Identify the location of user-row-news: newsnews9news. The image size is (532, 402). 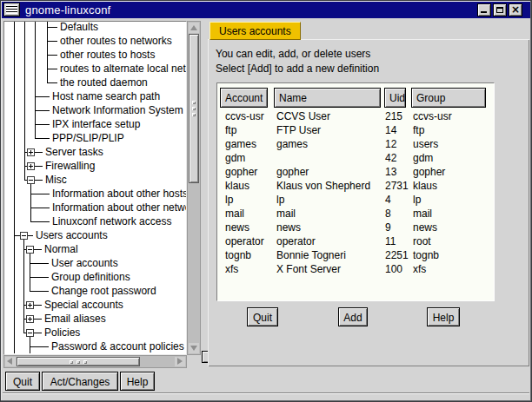
(356, 227).